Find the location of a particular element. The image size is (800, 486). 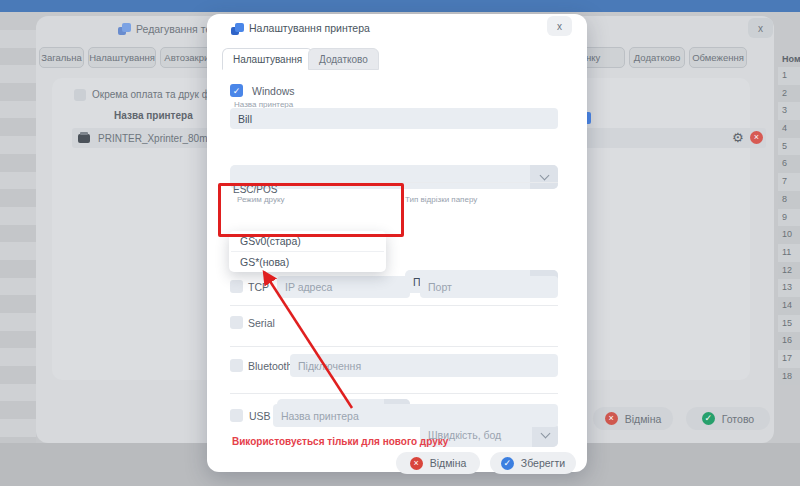

print-mode-dropdown-menu: GSv0(стара) GS*(нова) is located at coordinates (308, 252).